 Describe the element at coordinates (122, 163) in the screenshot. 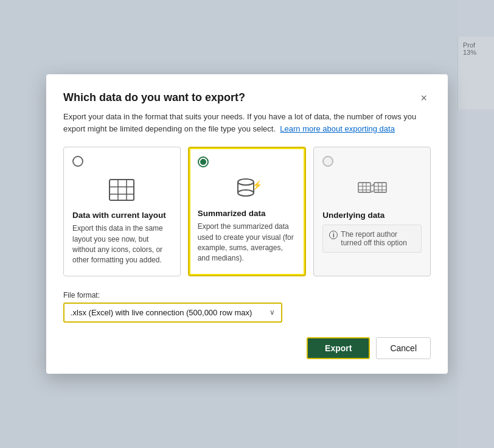

I see `radio-layout-row` at that location.